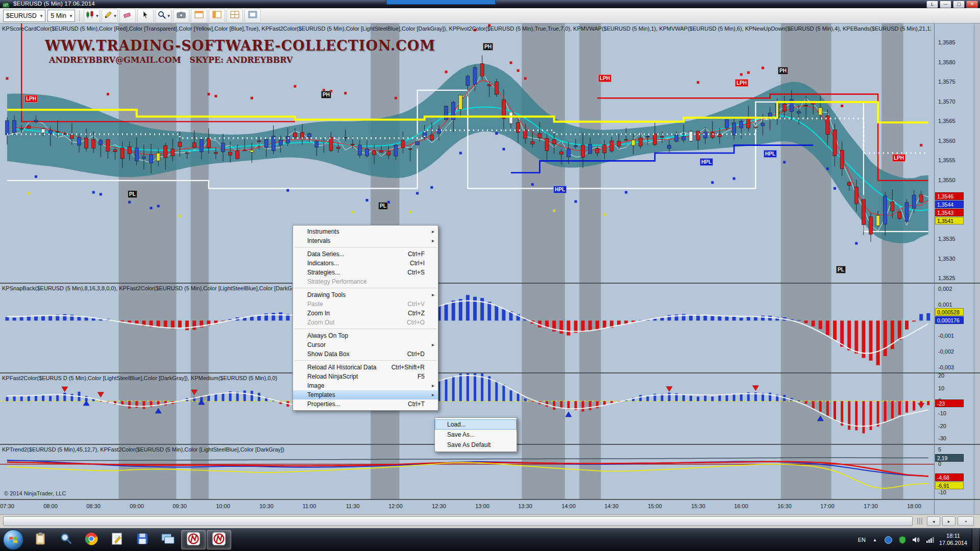 Image resolution: width=980 pixels, height=551 pixels. What do you see at coordinates (956, 259) in the screenshot?
I see `price-label: 1,3530` at bounding box center [956, 259].